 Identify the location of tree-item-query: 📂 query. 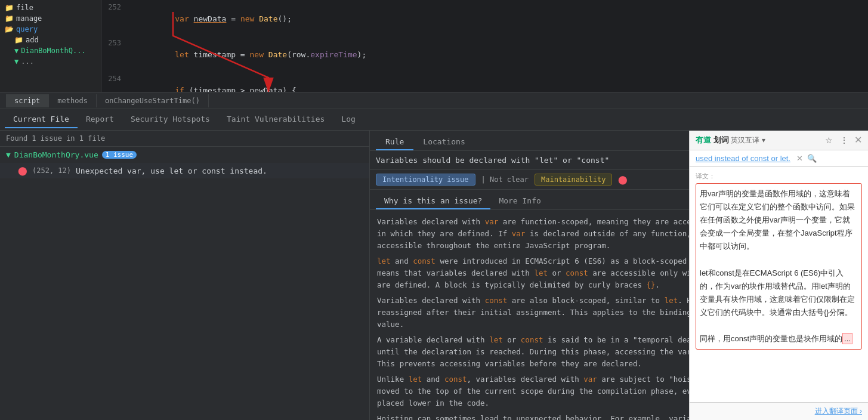
(50, 29).